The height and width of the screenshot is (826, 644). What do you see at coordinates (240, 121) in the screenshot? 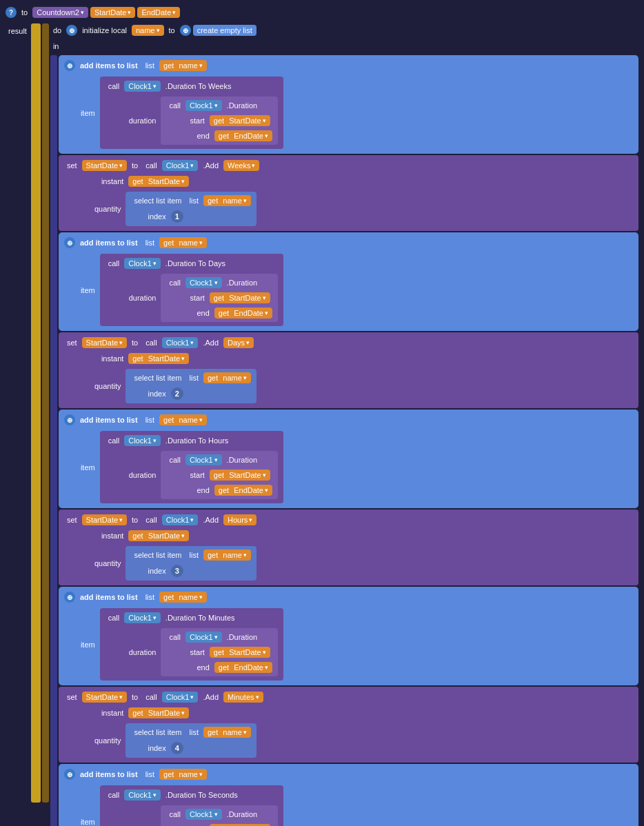
I see `get-start-1: get StartDate` at bounding box center [240, 121].